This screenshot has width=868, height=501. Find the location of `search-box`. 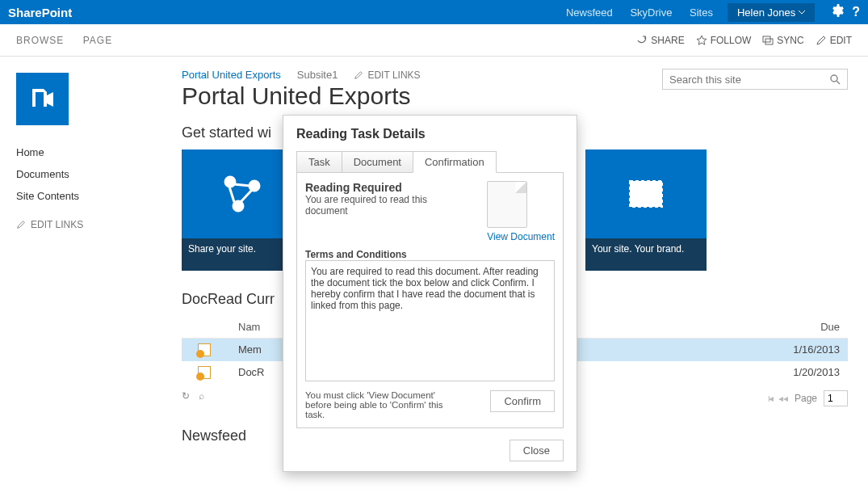

search-box is located at coordinates (755, 79).